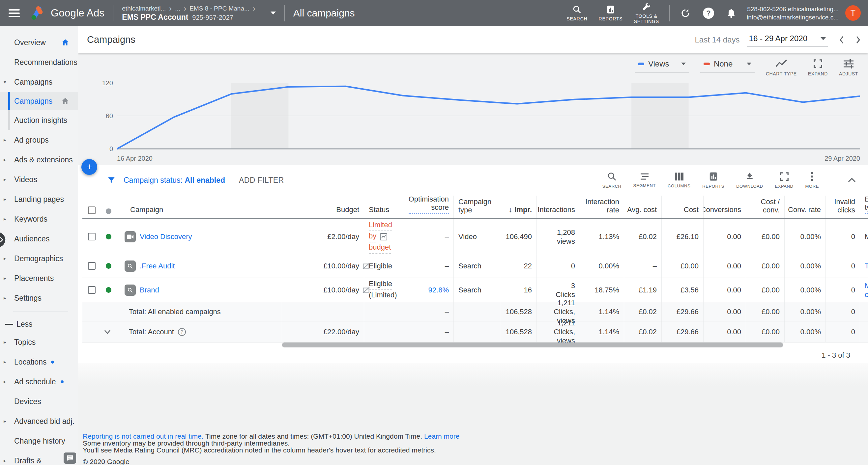 This screenshot has width=868, height=465. Describe the element at coordinates (39, 342) in the screenshot. I see `sidebar-item-topics: ▸Topics` at that location.